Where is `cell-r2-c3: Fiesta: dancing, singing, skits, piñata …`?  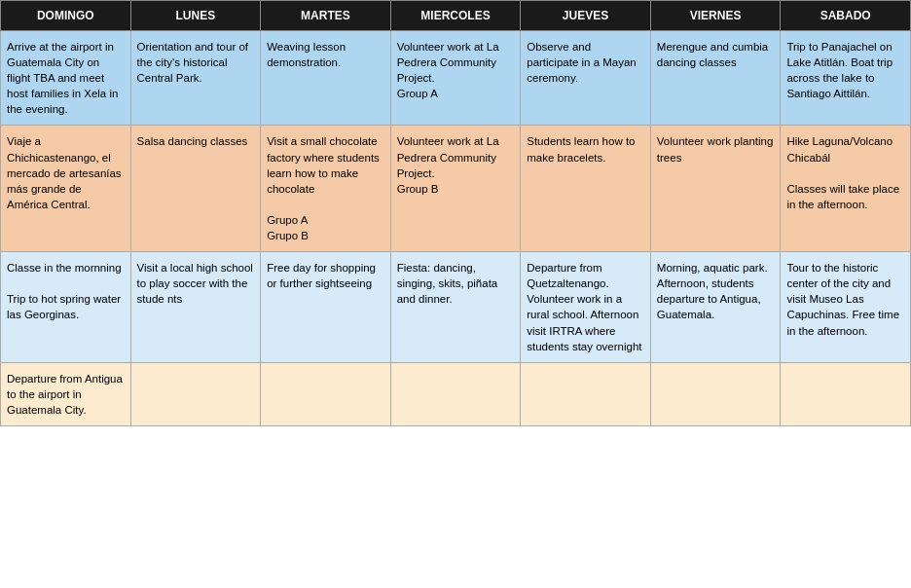 cell-r2-c3: Fiesta: dancing, singing, skits, piñata … is located at coordinates (456, 308).